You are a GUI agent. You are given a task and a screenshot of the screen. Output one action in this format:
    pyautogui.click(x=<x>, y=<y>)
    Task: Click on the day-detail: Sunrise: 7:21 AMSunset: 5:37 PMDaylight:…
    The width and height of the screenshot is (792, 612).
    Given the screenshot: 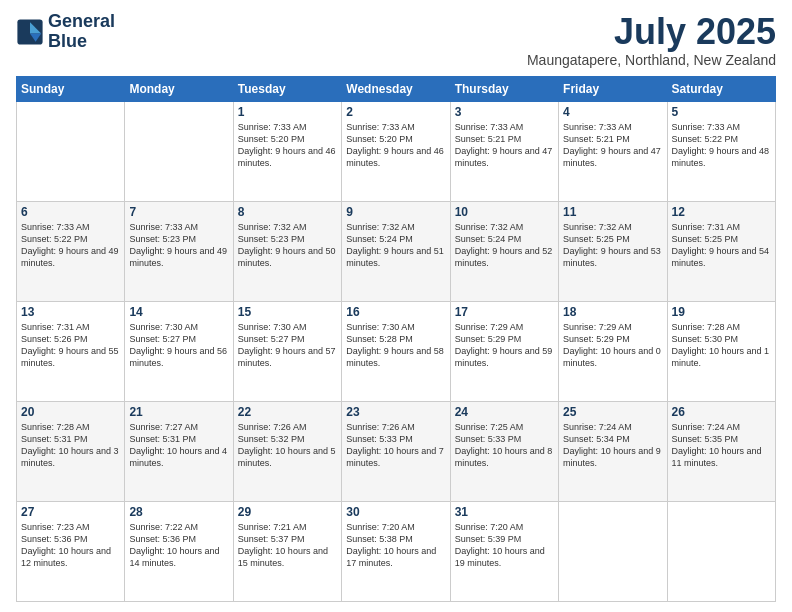 What is the action you would take?
    pyautogui.click(x=288, y=546)
    